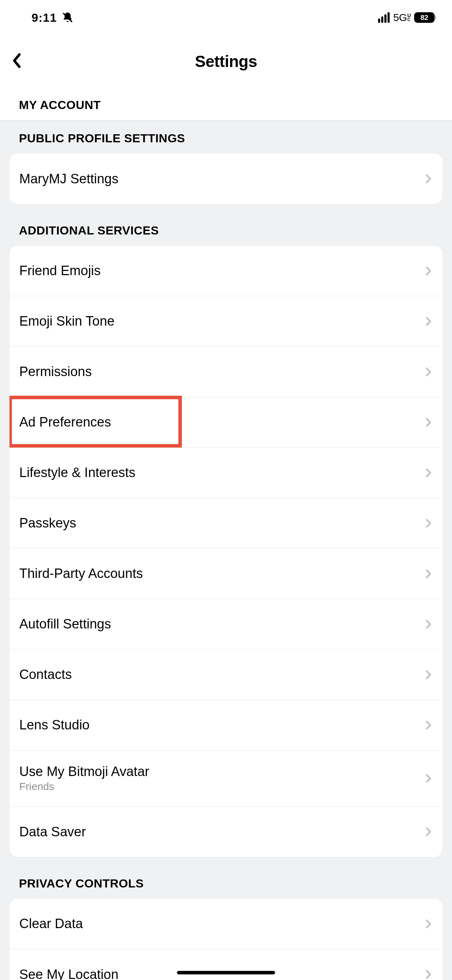  Describe the element at coordinates (226, 179) in the screenshot. I see `public-profile-settings-row: MaryMJ Settings` at that location.